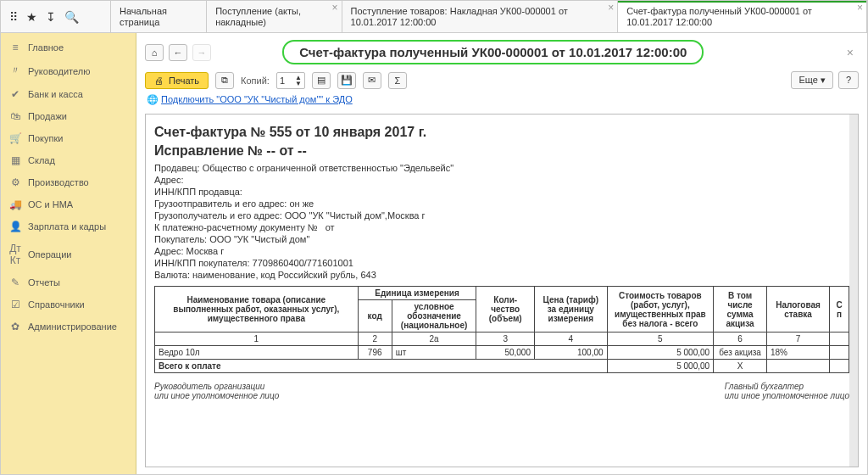 The height and width of the screenshot is (475, 868). Describe the element at coordinates (42, 160) in the screenshot. I see `nav-label: Склад` at that location.